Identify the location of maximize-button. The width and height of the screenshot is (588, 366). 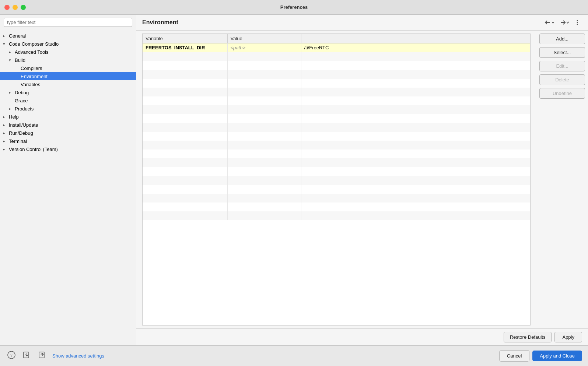
(23, 7).